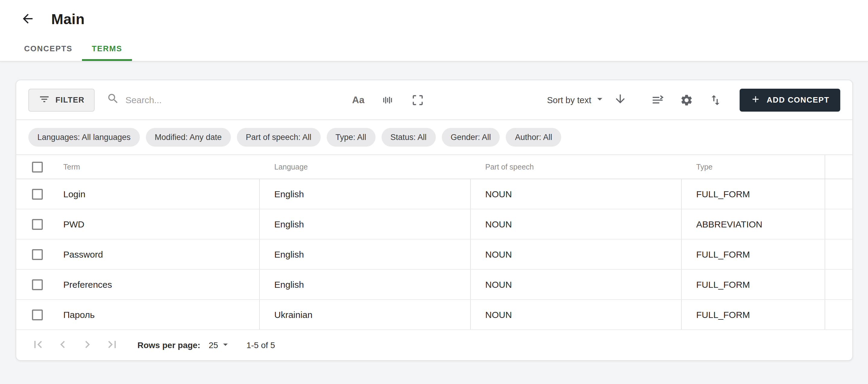 This screenshot has width=868, height=384. Describe the element at coordinates (88, 345) in the screenshot. I see `chevron-right-icon` at that location.